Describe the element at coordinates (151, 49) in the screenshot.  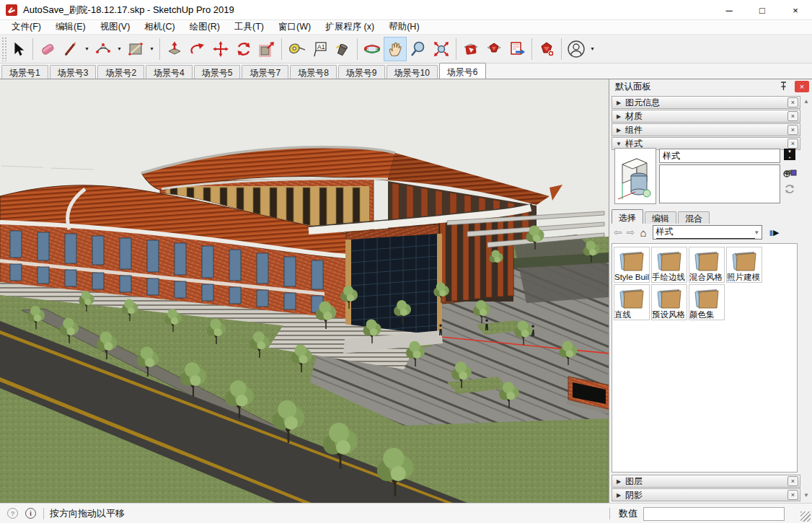
I see `rectangle-tool-dropdown: ▾` at that location.